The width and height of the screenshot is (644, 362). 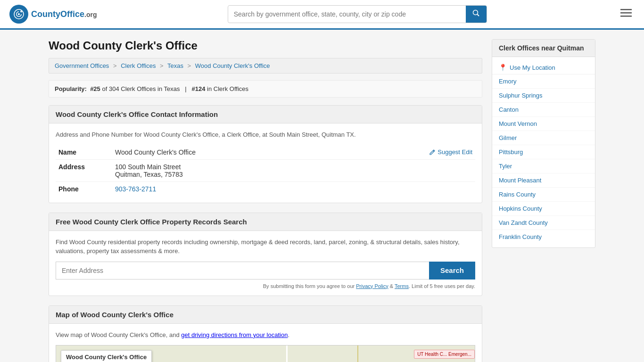 What do you see at coordinates (294, 189) in the screenshot?
I see `phone-value: 903-763-2711` at bounding box center [294, 189].